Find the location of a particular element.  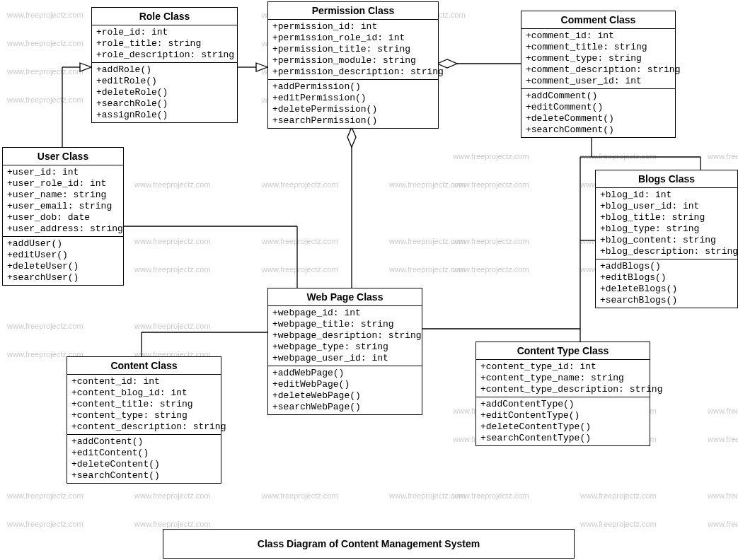

method: +deleteWebPage() is located at coordinates (345, 396).